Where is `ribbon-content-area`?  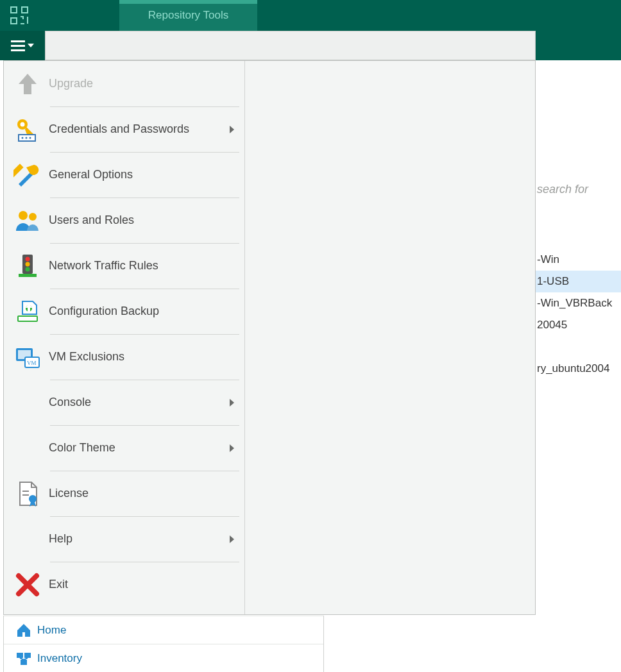
ribbon-content-area is located at coordinates (290, 46).